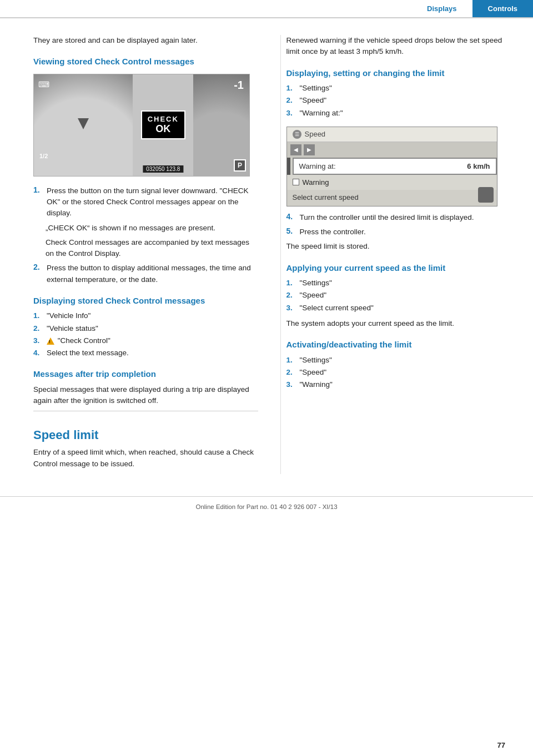 The image size is (533, 756). What do you see at coordinates (291, 113) in the screenshot?
I see `r1-item3-num: 3.` at bounding box center [291, 113].